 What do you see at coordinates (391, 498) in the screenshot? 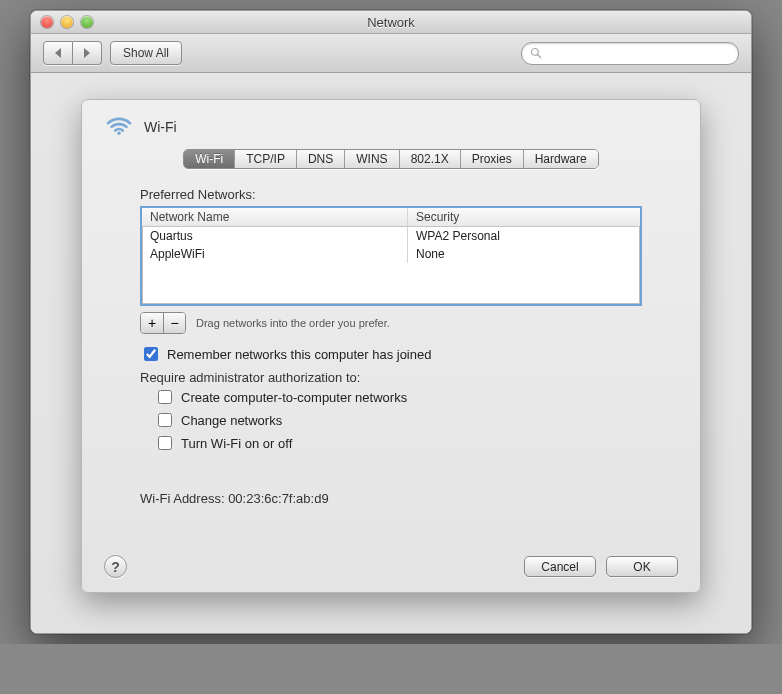
I see `wifi-address: Wi-Fi Address: 00:23:6c:7f:ab:d9` at bounding box center [391, 498].